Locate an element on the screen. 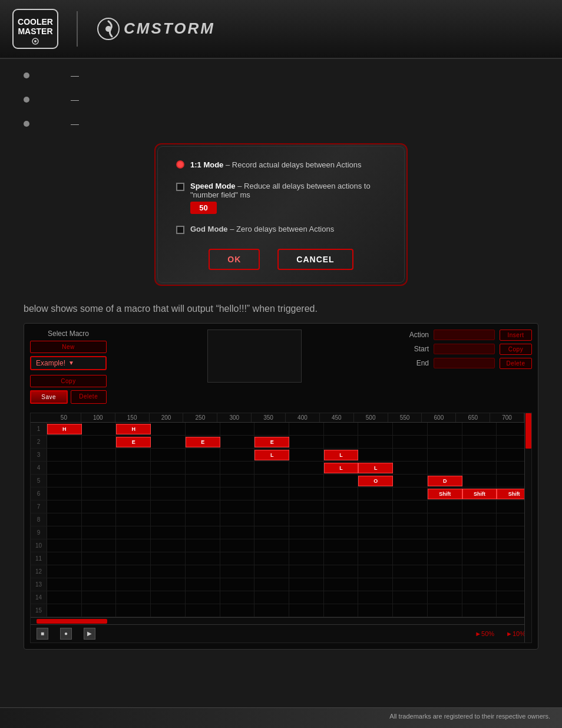 This screenshot has width=562, height=728. ok-button: OK is located at coordinates (234, 259).